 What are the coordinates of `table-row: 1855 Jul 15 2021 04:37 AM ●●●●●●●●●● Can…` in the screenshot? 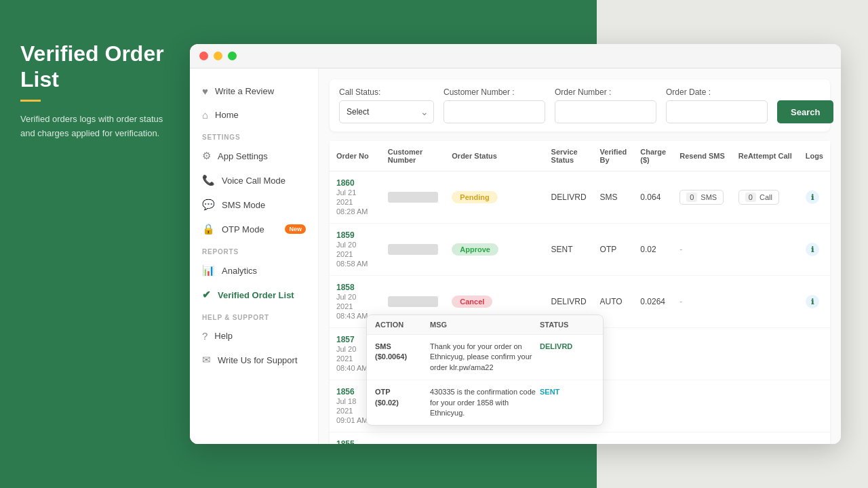 It's located at (580, 439).